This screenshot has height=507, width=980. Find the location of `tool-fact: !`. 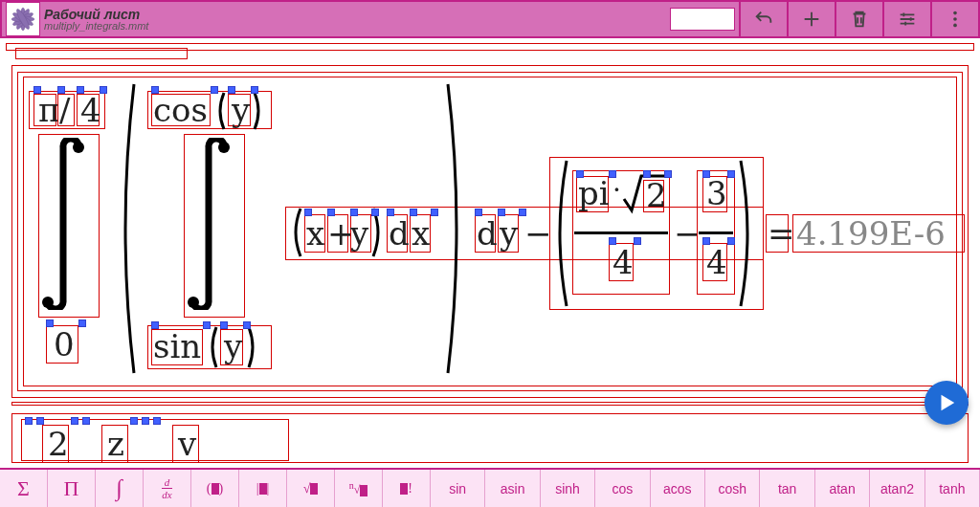

tool-fact: ! is located at coordinates (407, 488).